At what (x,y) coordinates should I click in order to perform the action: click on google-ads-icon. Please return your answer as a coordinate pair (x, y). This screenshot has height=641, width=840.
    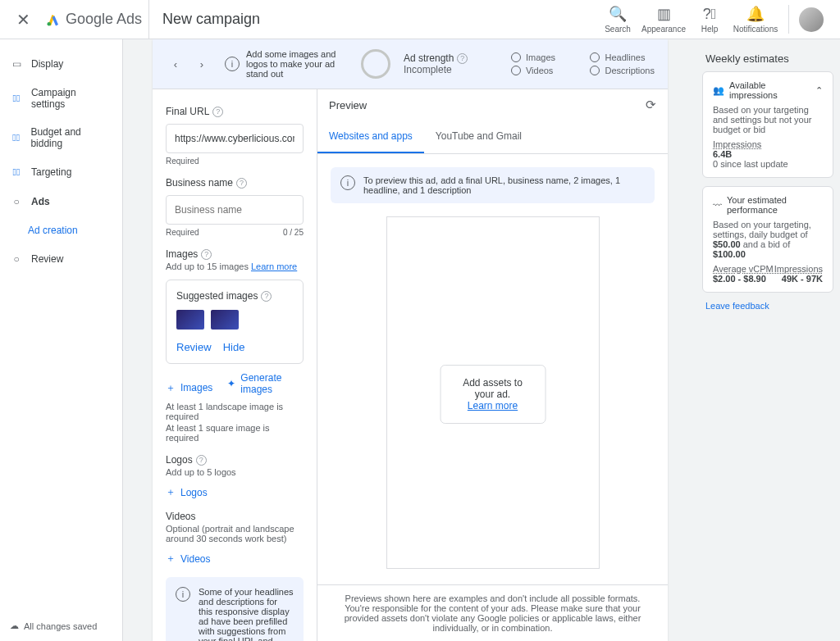
    Looking at the image, I should click on (53, 20).